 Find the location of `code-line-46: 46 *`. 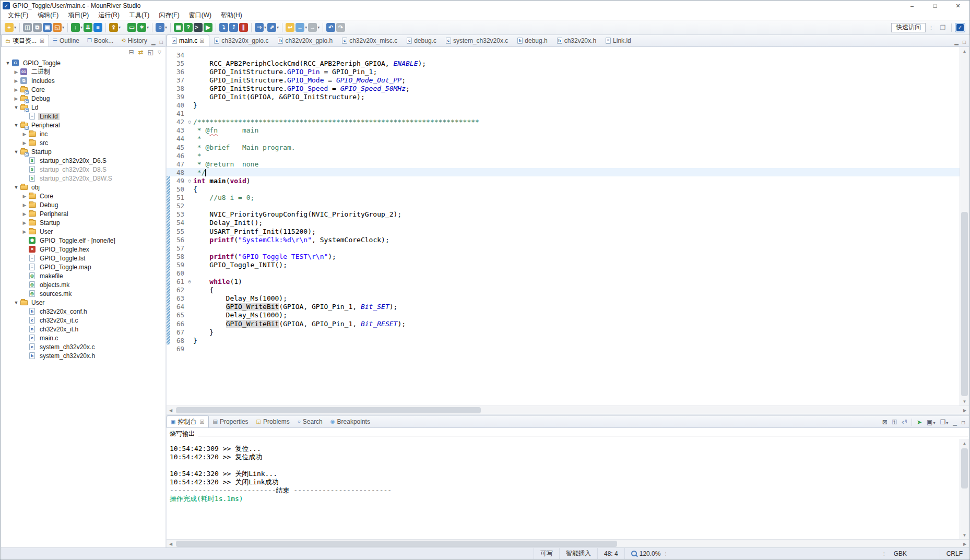

code-line-46: 46 * is located at coordinates (563, 156).